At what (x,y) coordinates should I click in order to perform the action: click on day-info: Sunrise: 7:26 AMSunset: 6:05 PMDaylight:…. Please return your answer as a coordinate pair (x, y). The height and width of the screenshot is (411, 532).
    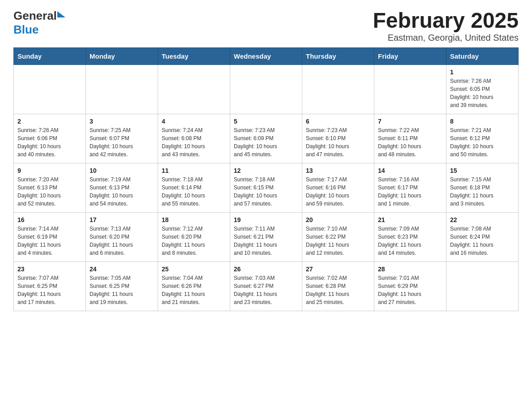
    Looking at the image, I should click on (482, 93).